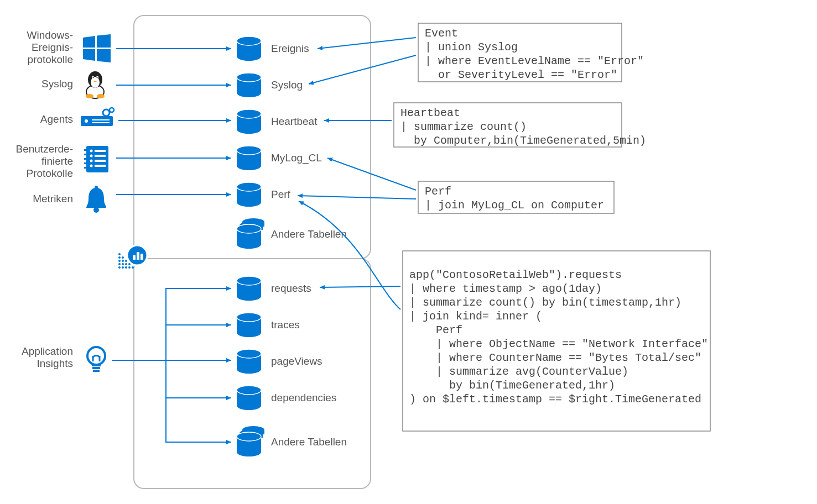  What do you see at coordinates (531, 53) in the screenshot?
I see `query-box-1: Event| union Syslog| where EventLevelNam…` at bounding box center [531, 53].